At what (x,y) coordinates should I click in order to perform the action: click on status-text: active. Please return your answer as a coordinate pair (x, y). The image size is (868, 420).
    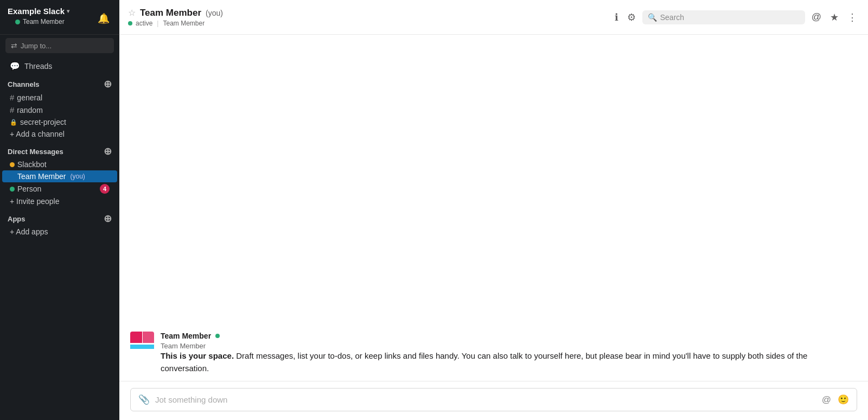
    Looking at the image, I should click on (144, 23).